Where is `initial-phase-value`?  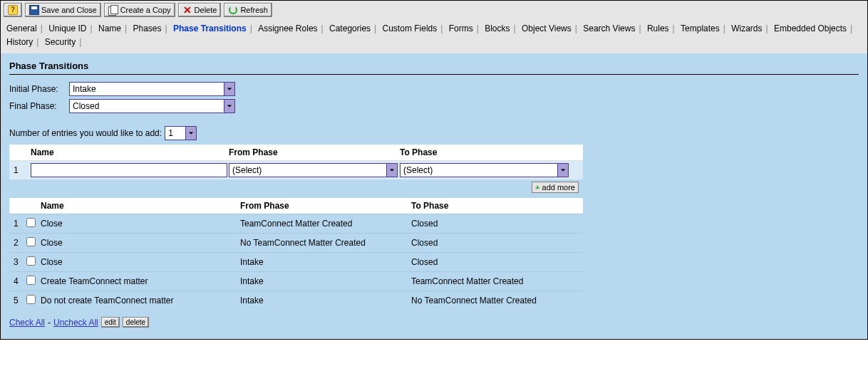 initial-phase-value is located at coordinates (147, 89).